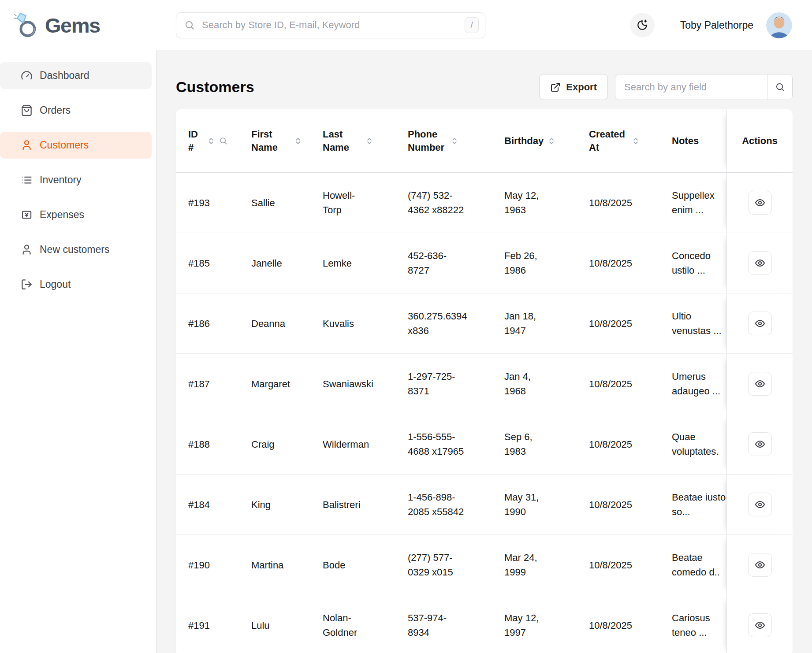 This screenshot has width=812, height=653. What do you see at coordinates (691, 87) in the screenshot?
I see `table-search-input` at bounding box center [691, 87].